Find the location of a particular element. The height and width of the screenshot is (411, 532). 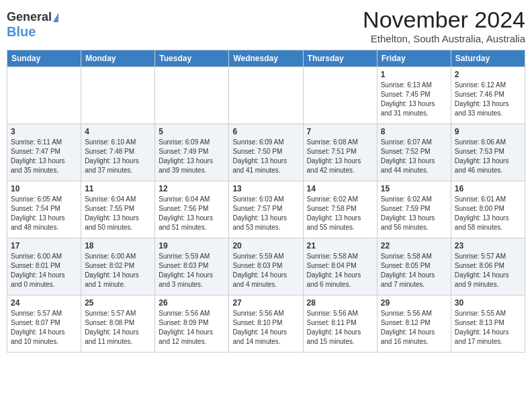

calendar-cell: 18Sunrise: 6:00 AM Sunset: 8:02 PM Dayli… is located at coordinates (118, 267).